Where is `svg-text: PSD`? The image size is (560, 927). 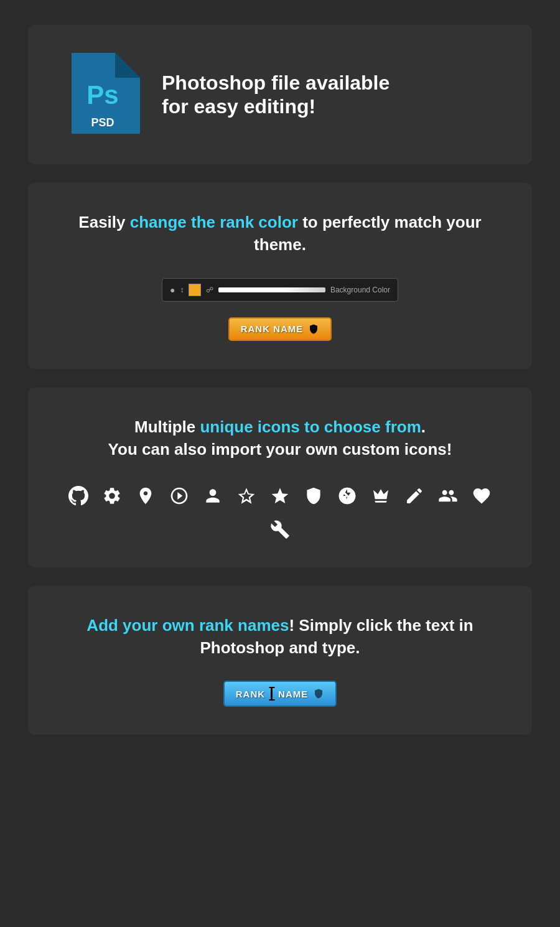 svg-text: PSD is located at coordinates (102, 123).